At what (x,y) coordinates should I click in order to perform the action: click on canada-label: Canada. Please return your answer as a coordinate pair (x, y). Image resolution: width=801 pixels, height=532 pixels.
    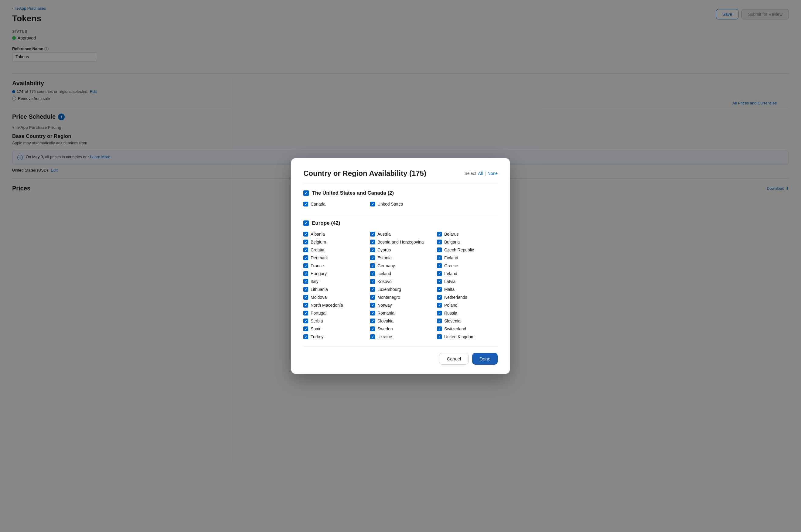
    Looking at the image, I should click on (318, 204).